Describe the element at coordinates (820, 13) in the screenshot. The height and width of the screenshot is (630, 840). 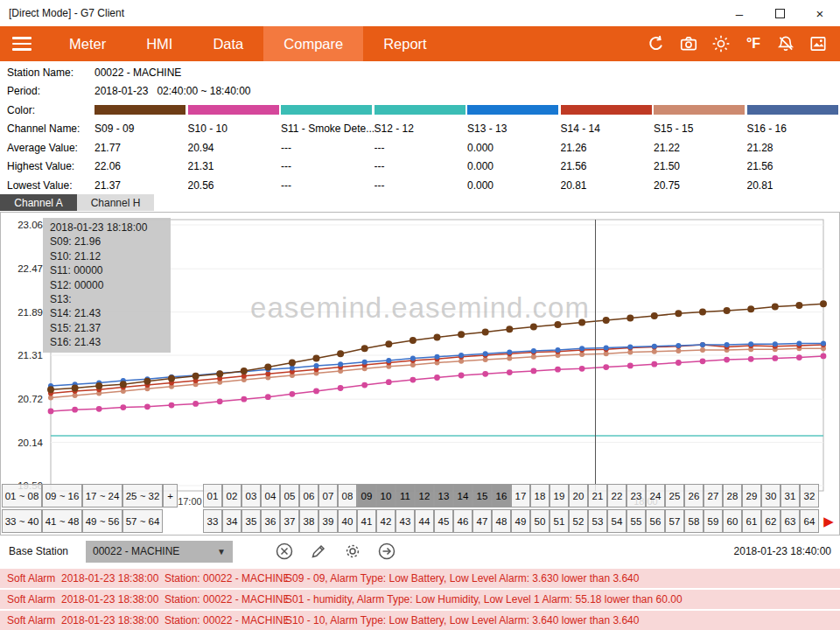
I see `close-button: ×` at that location.